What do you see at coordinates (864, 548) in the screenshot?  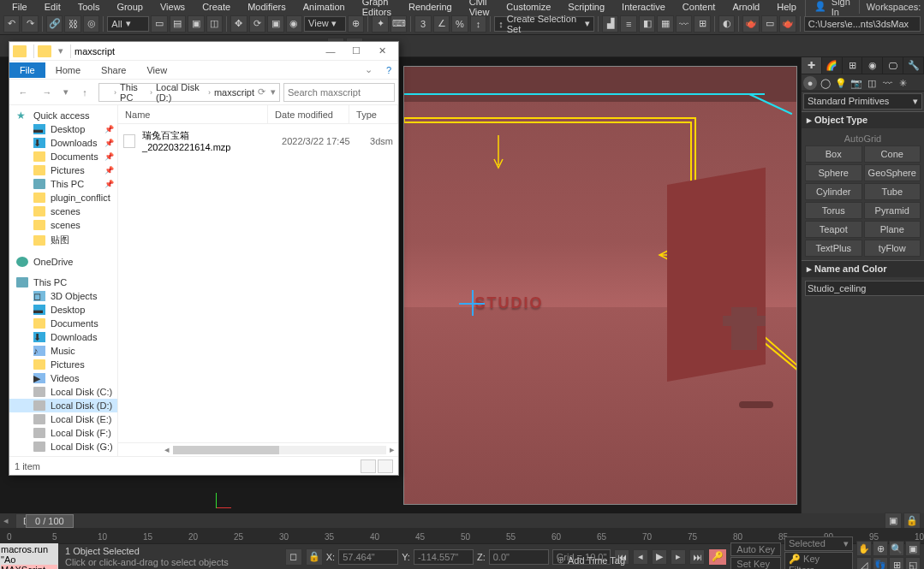 I see `pan-button: ✋` at bounding box center [864, 548].